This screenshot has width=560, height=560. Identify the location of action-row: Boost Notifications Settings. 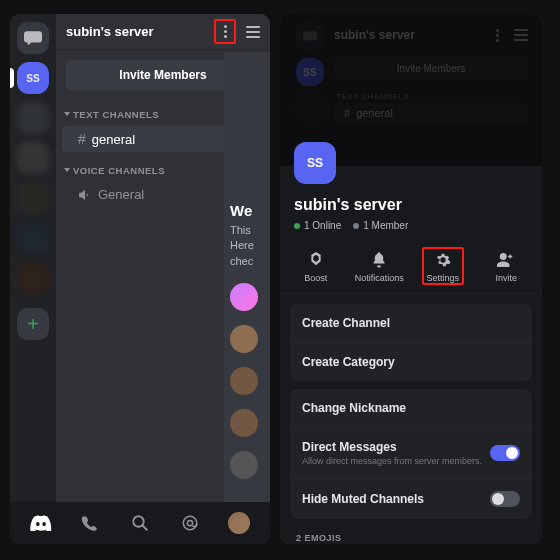
(411, 268).